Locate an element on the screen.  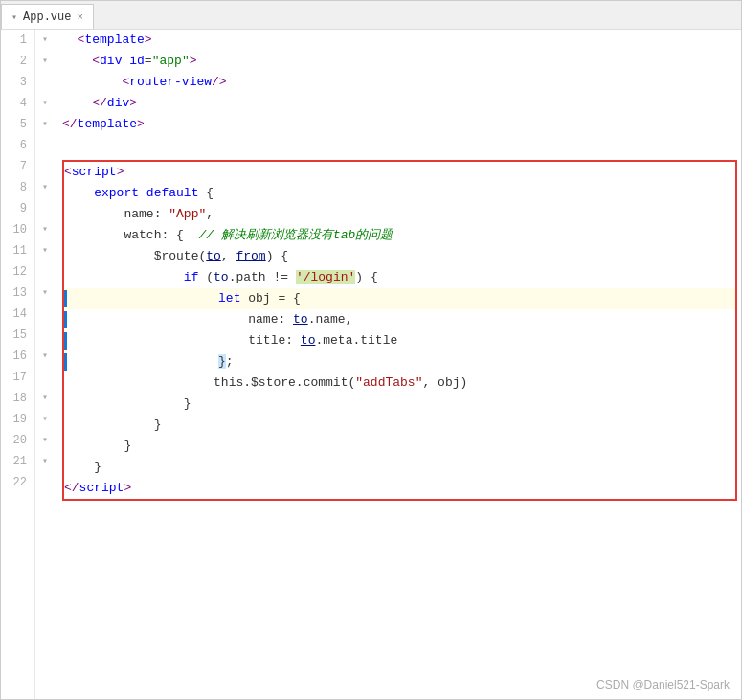
line-number: 7 is located at coordinates (17, 167).